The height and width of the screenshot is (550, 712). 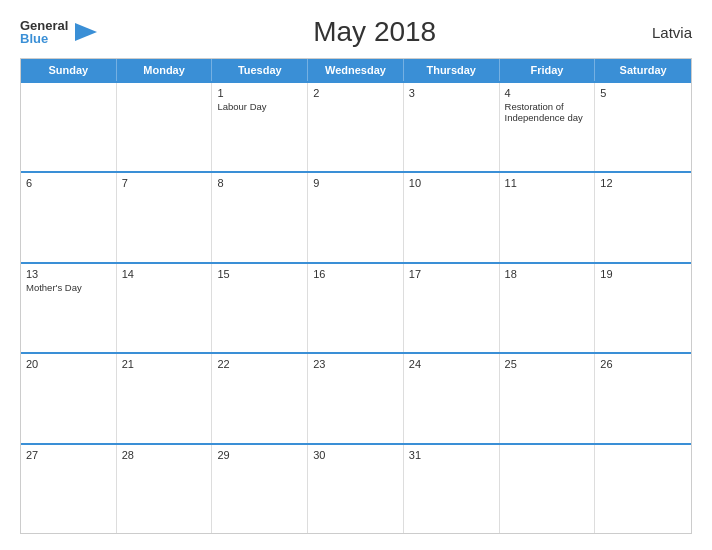 What do you see at coordinates (643, 93) in the screenshot?
I see `day-5: 5` at bounding box center [643, 93].